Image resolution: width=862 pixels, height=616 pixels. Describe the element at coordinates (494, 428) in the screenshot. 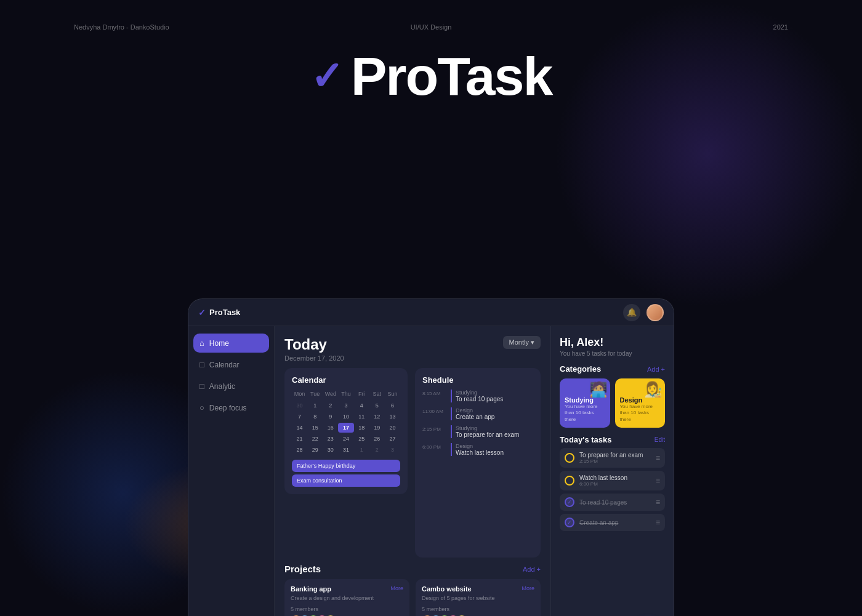

I see `schedule-category: Studying` at that location.